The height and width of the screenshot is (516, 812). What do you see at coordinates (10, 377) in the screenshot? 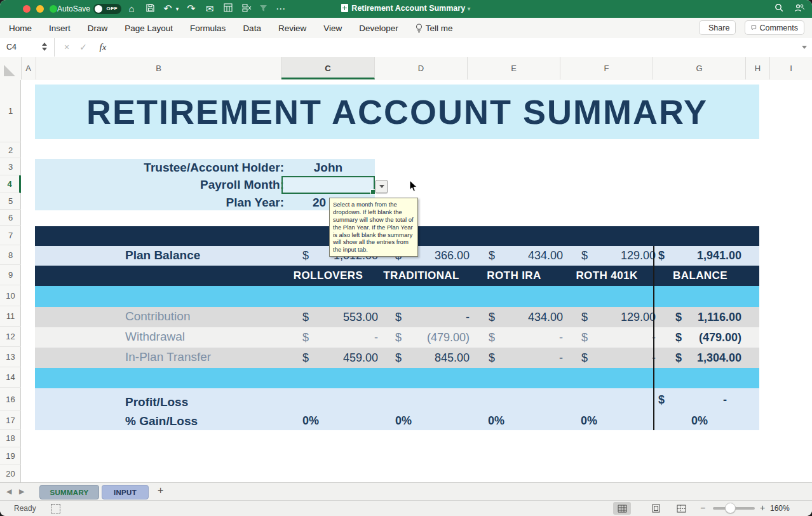
I see `row-header-14: 14` at bounding box center [10, 377].